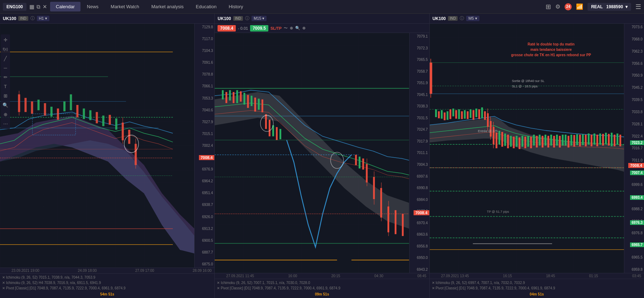  I want to click on chart-symbol-2: UK100, so click(224, 19).